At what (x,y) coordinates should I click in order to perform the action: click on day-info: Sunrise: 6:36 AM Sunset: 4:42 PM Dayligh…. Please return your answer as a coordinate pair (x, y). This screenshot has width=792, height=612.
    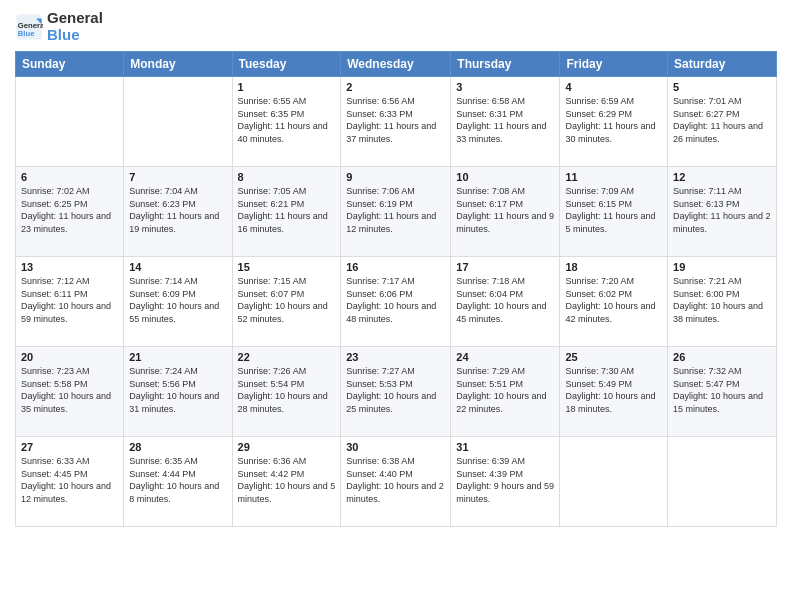
    Looking at the image, I should click on (287, 480).